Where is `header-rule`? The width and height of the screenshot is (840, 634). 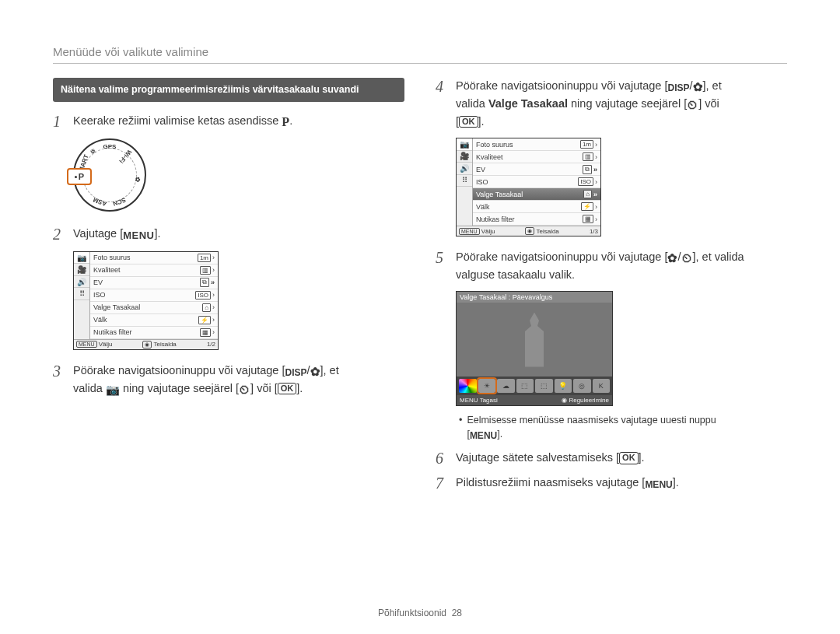 header-rule is located at coordinates (420, 64).